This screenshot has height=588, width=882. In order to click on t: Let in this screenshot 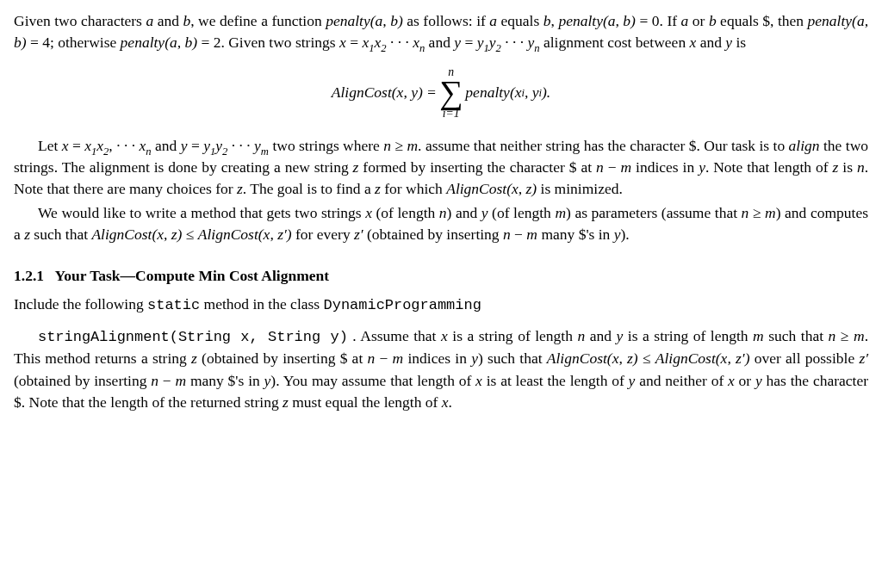, I will do `click(50, 145)`.